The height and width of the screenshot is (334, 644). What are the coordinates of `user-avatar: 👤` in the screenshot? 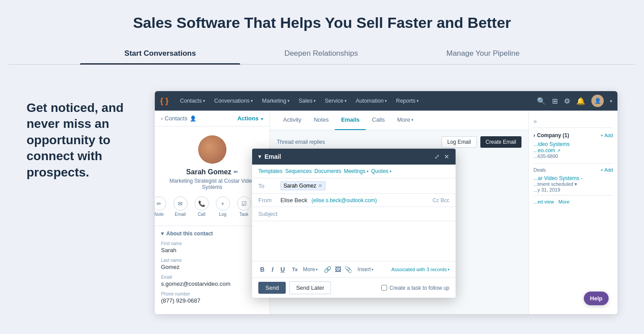 It's located at (598, 101).